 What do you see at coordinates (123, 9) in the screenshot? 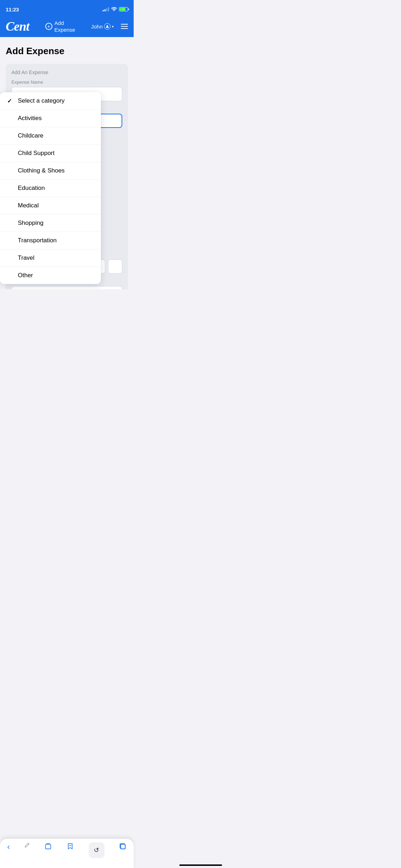
I see `battery-icon: ⚡` at bounding box center [123, 9].